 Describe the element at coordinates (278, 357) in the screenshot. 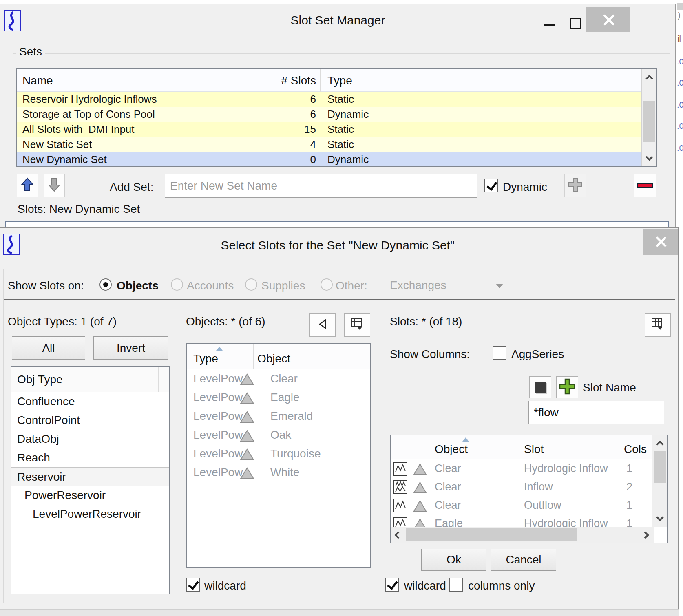

I see `objects-table-header: Type Object` at that location.